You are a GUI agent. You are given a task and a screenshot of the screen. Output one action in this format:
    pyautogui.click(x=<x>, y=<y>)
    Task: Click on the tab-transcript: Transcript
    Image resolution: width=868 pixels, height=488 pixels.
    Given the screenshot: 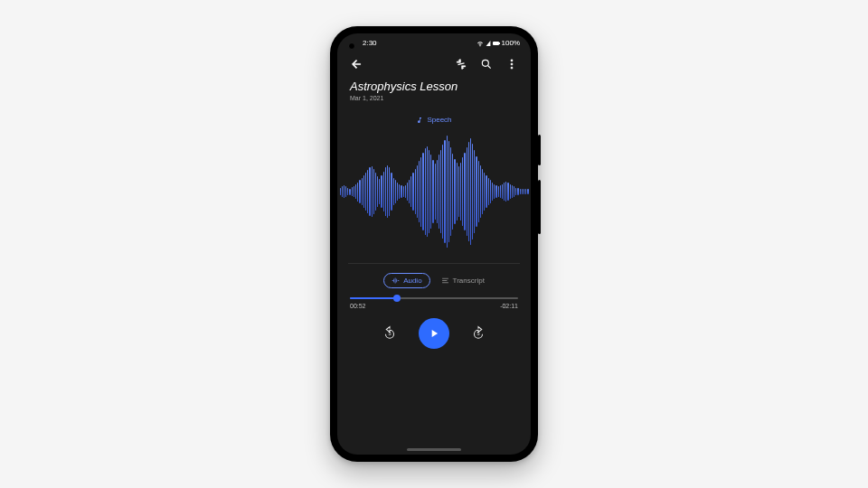 What is the action you would take?
    pyautogui.click(x=463, y=280)
    